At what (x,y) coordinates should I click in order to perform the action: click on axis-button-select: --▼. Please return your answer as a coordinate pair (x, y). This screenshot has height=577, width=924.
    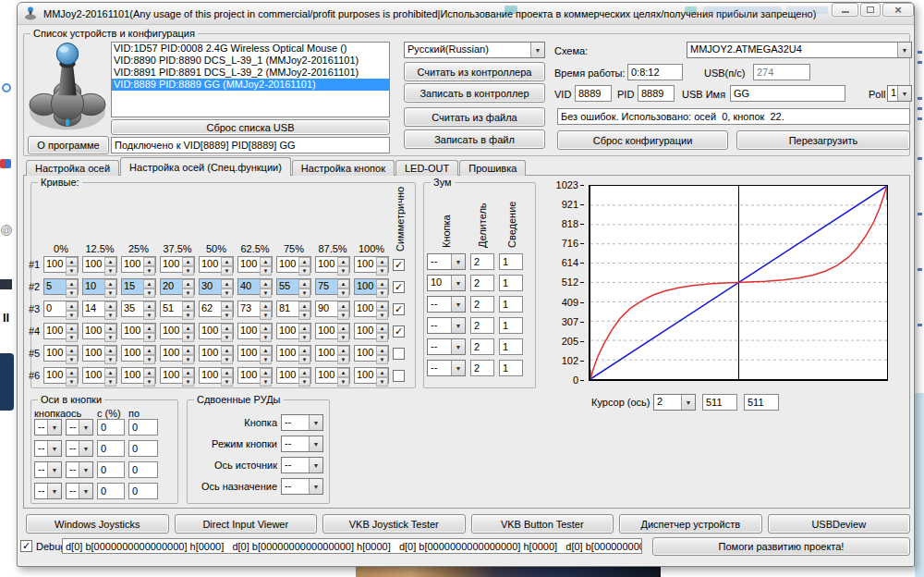
    Looking at the image, I should click on (48, 448).